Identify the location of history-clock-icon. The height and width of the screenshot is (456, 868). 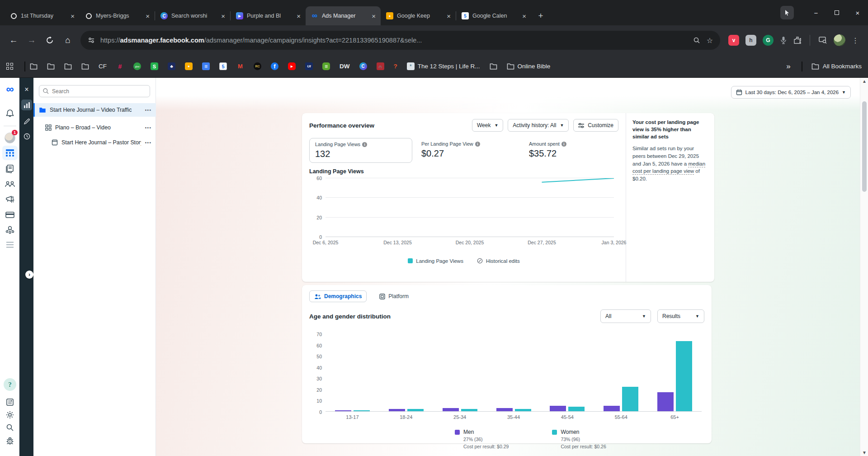
(27, 136).